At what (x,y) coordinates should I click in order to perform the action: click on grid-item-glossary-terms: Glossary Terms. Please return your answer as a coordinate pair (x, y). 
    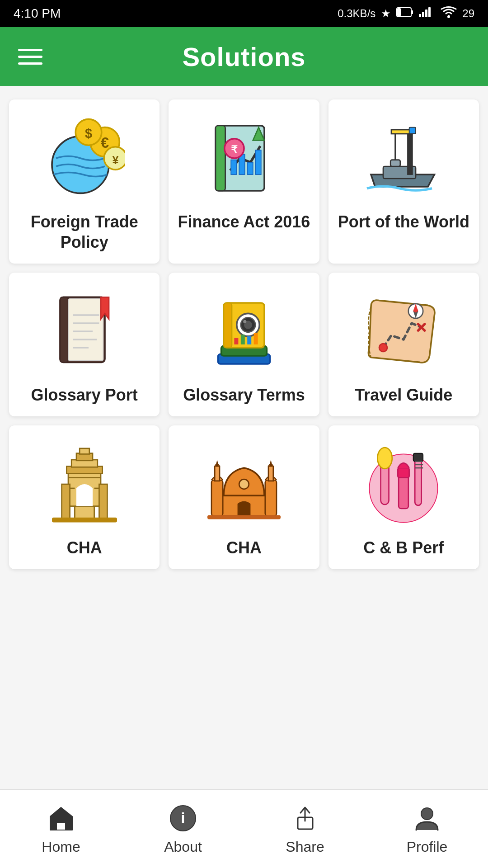
    Looking at the image, I should click on (244, 344).